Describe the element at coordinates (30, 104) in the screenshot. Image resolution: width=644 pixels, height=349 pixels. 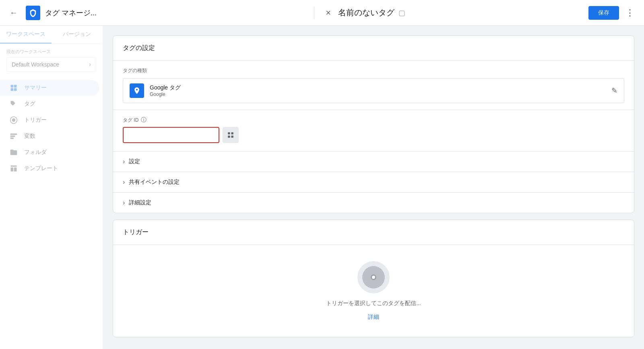
I see `tags-label: タグ` at that location.